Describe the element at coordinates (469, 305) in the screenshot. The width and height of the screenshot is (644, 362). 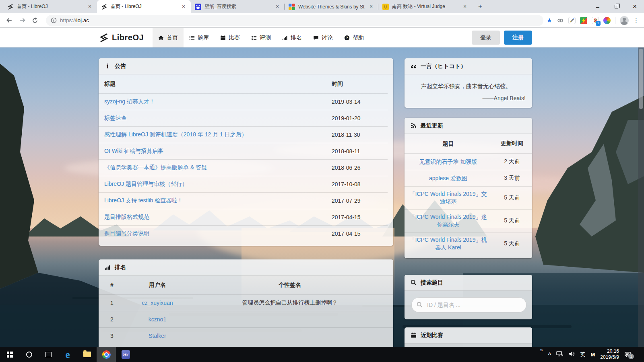
I see `problem-search-input` at that location.